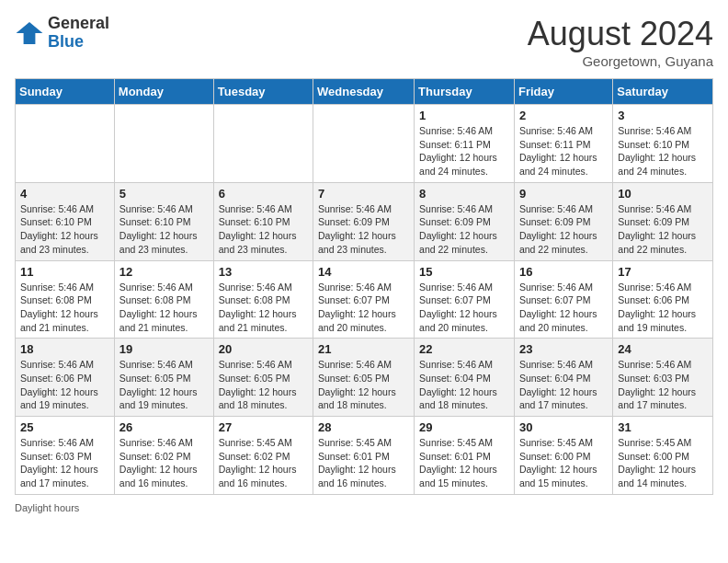 This screenshot has height=563, width=728. What do you see at coordinates (664, 300) in the screenshot?
I see `calendar-cell: 17Sunrise: 5:46 AM Sunset: 6:06 PM Dayli…` at bounding box center [664, 300].